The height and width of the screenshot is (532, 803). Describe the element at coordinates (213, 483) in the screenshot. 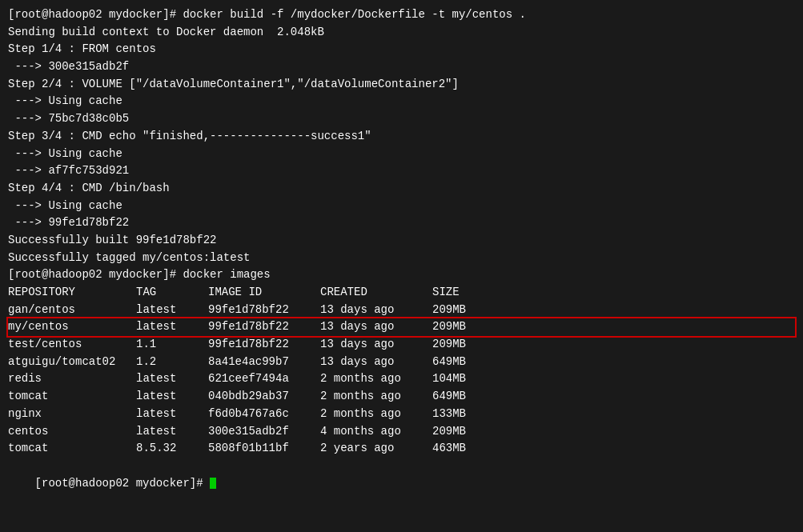

I see `cursor-block` at that location.